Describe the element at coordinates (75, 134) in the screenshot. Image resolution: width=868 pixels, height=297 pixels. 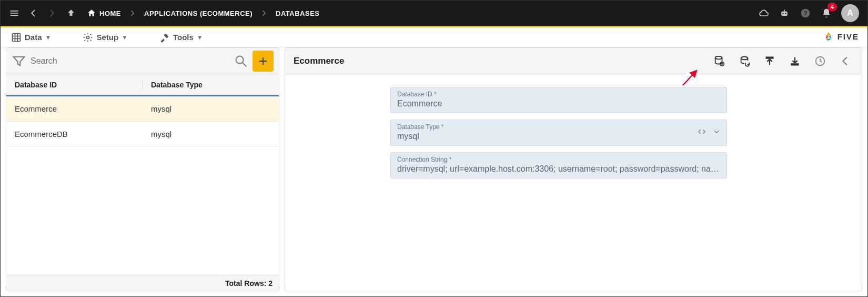
I see `cell-db-id: EcommerceDB` at that location.